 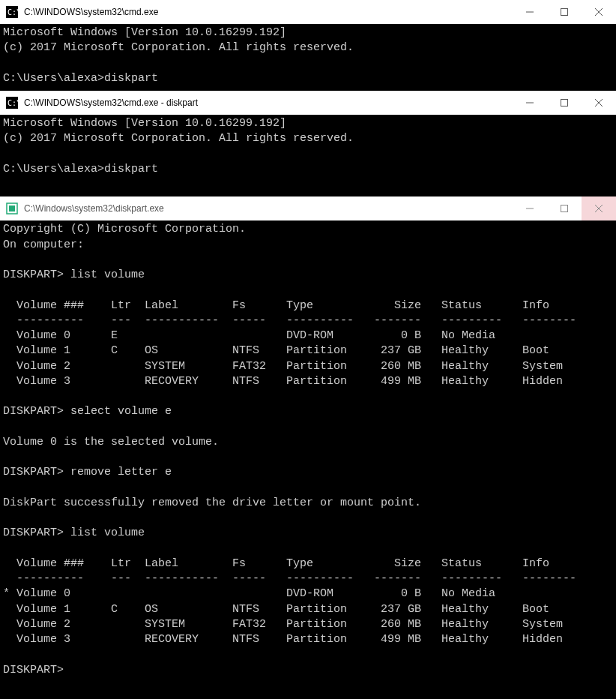 I want to click on volume-table-1: Volume ### Ltr Label Fs Type Size Status…, so click(x=289, y=344).